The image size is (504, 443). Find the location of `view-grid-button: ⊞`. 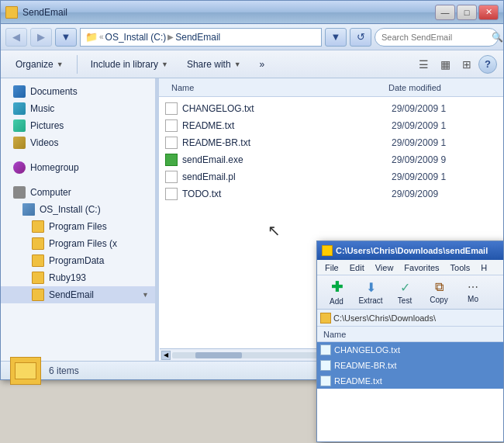

view-grid-button: ⊞ is located at coordinates (467, 64).